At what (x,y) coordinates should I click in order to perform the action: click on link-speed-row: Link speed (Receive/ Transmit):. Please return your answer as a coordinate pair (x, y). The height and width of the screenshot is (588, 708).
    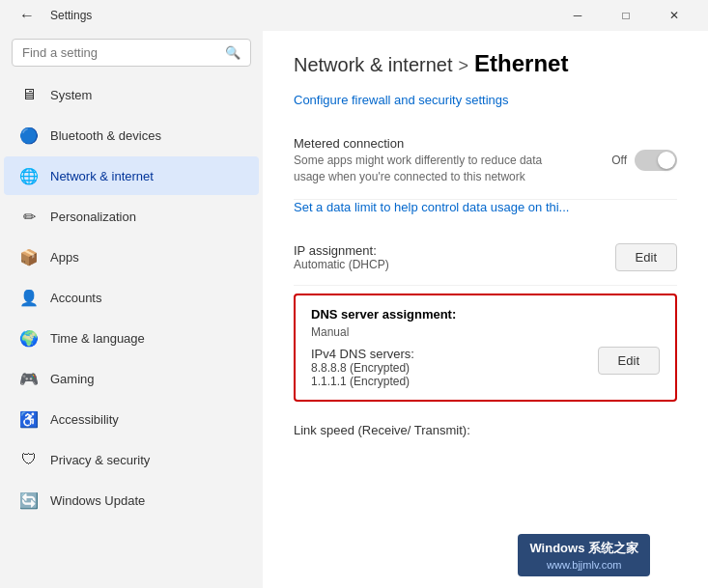
    Looking at the image, I should click on (485, 431).